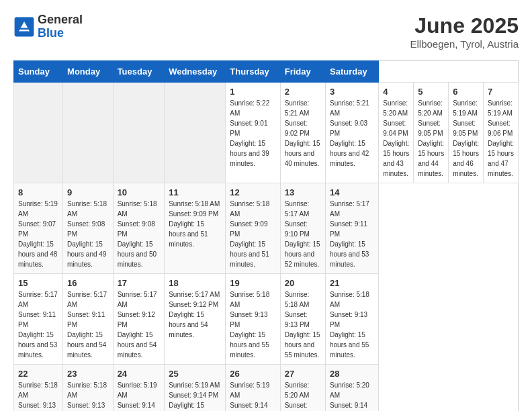 The height and width of the screenshot is (411, 532). I want to click on day-number: 7, so click(501, 91).